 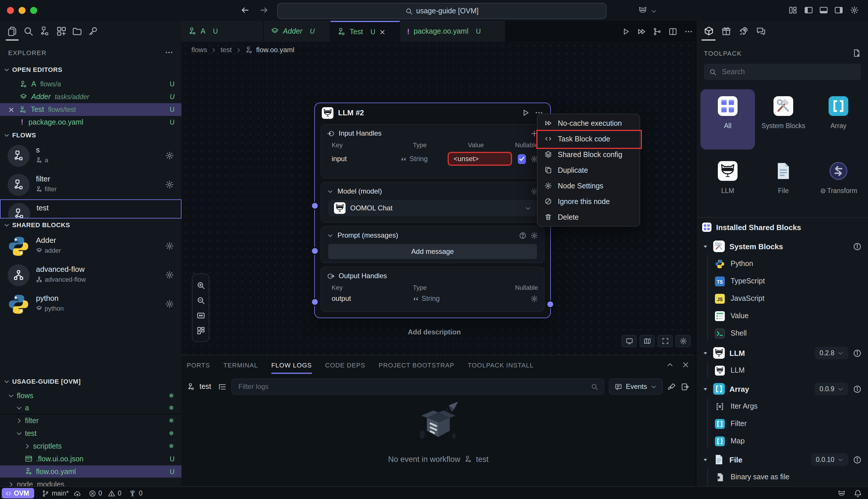 What do you see at coordinates (526, 113) in the screenshot?
I see `run-node-icon` at bounding box center [526, 113].